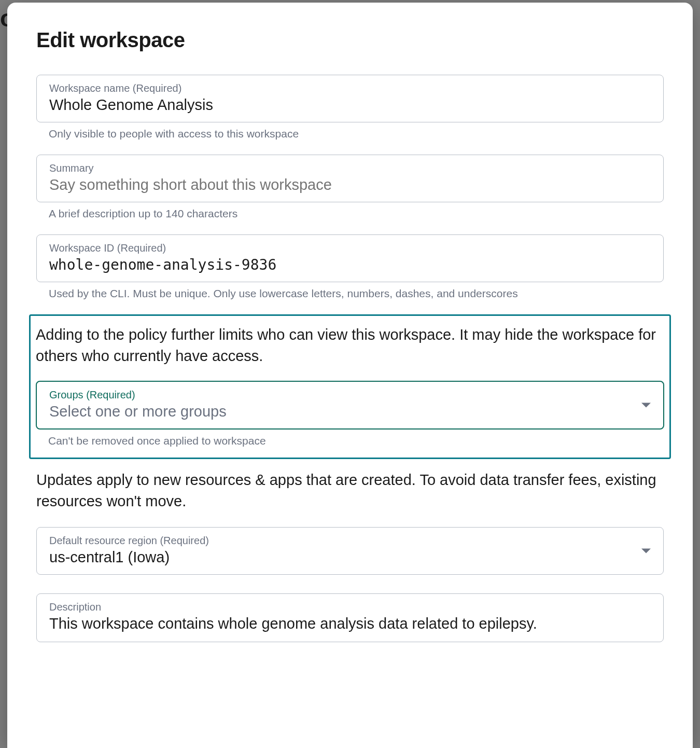 This screenshot has width=700, height=748. What do you see at coordinates (356, 441) in the screenshot?
I see `groups-helper: Can't be removed once applied to workspa…` at bounding box center [356, 441].